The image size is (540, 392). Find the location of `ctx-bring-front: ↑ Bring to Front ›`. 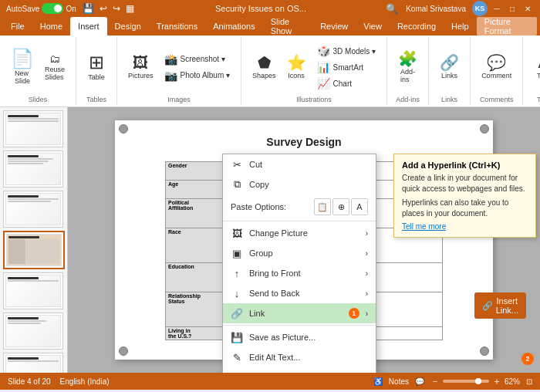

ctx-bring-front: ↑ Bring to Front › is located at coordinates (299, 273).